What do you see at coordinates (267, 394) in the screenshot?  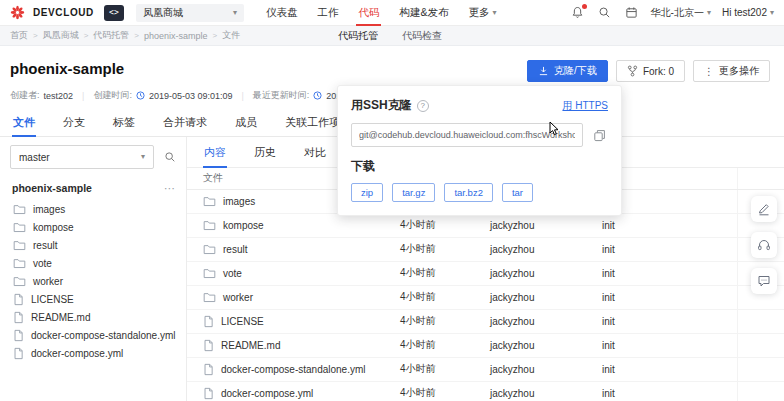 I see `file-name: docker-compose.yml` at bounding box center [267, 394].